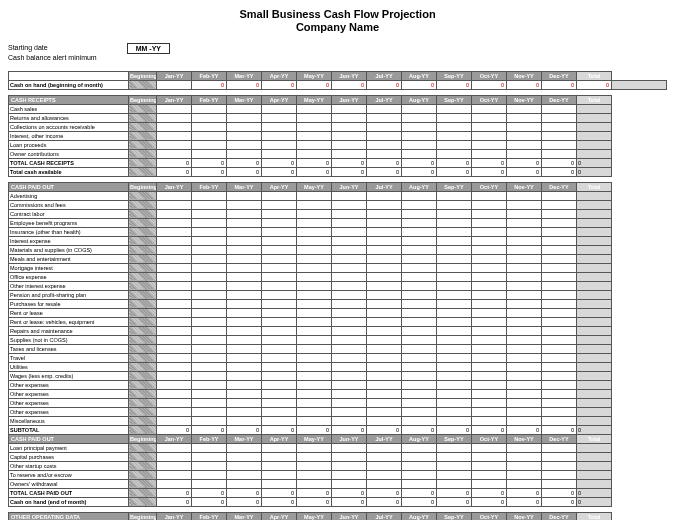 The image size is (675, 520). What do you see at coordinates (69, 144) in the screenshot?
I see `receipts-row-4: Loan proceeds` at bounding box center [69, 144].